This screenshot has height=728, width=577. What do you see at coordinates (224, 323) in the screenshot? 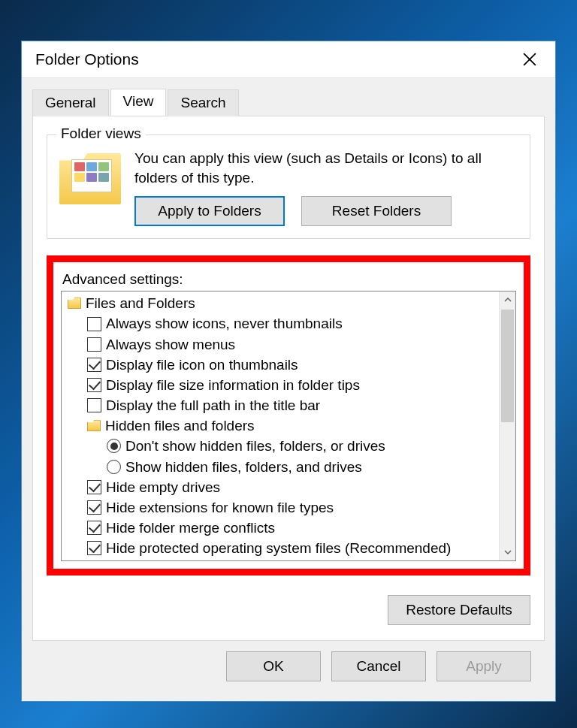
I see `option-label: Always show icons, never thumbnails` at bounding box center [224, 323].